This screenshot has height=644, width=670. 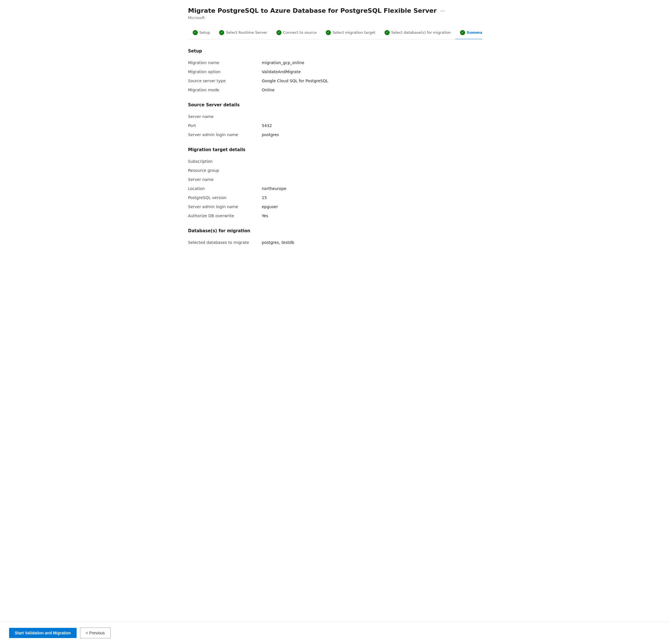 What do you see at coordinates (443, 11) in the screenshot?
I see `more-options-icon: ···` at bounding box center [443, 11].